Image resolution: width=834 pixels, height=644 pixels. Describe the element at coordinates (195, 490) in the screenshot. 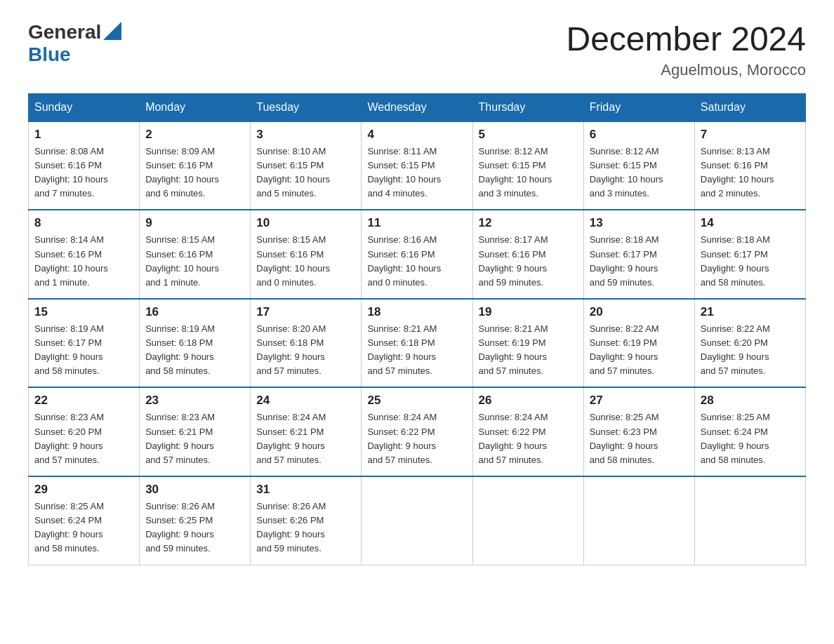

I see `day-number: 30` at that location.